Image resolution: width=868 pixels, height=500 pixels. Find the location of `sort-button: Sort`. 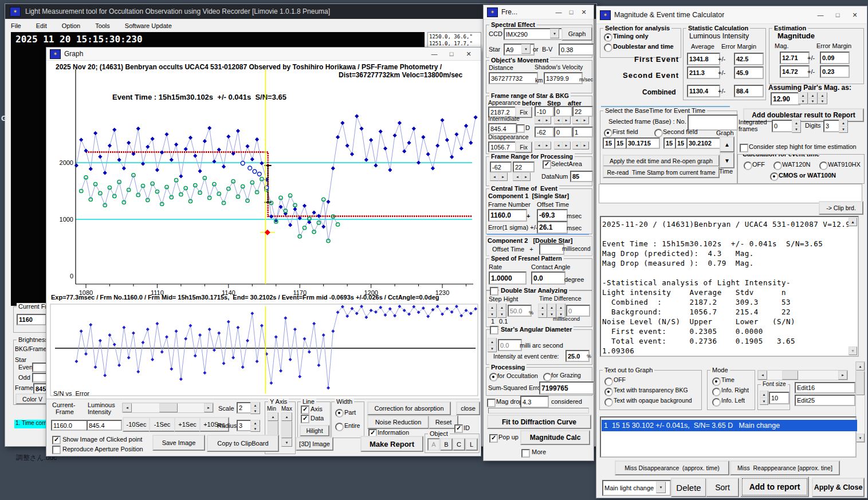

sort-button: Sort is located at coordinates (722, 487).